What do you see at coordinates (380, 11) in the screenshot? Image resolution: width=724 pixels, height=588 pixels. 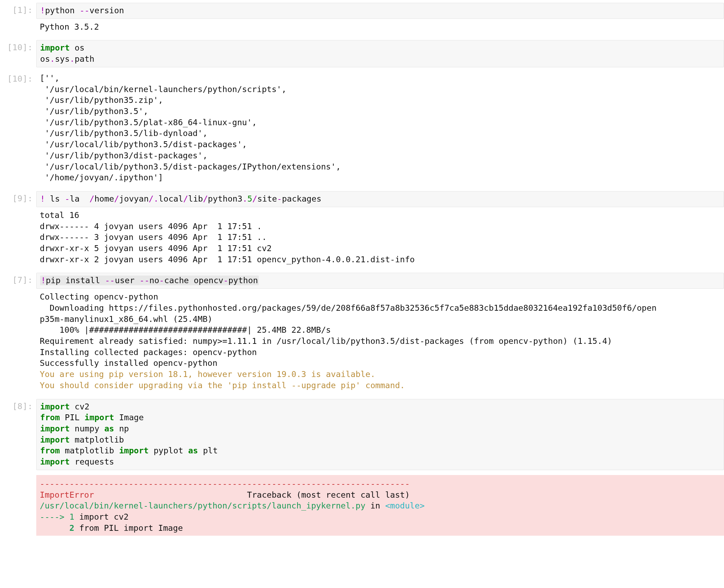 I see `code-text: !python --version` at bounding box center [380, 11].